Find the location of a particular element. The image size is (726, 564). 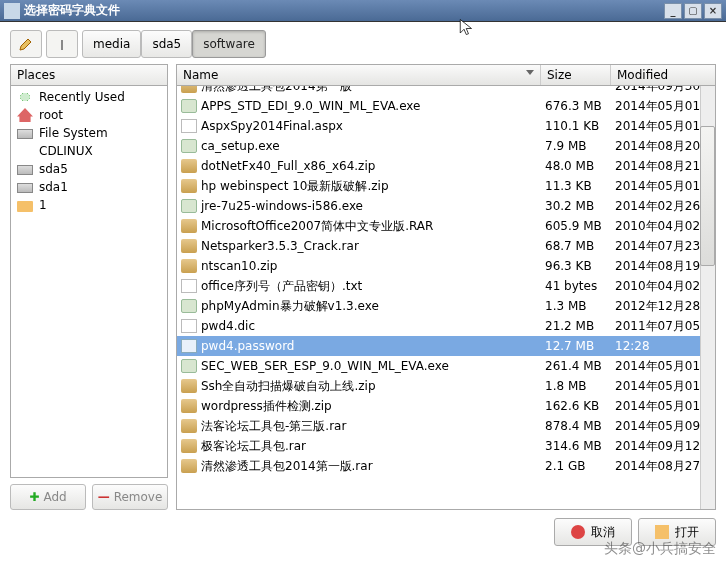

scrollbar is located at coordinates (708, 298).